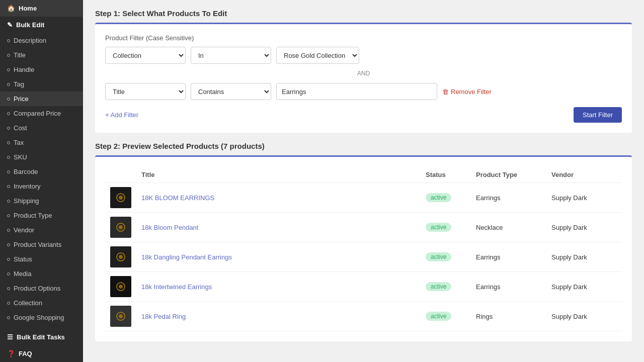  What do you see at coordinates (41, 84) in the screenshot?
I see `sidebar-item-tag: Tag` at bounding box center [41, 84].